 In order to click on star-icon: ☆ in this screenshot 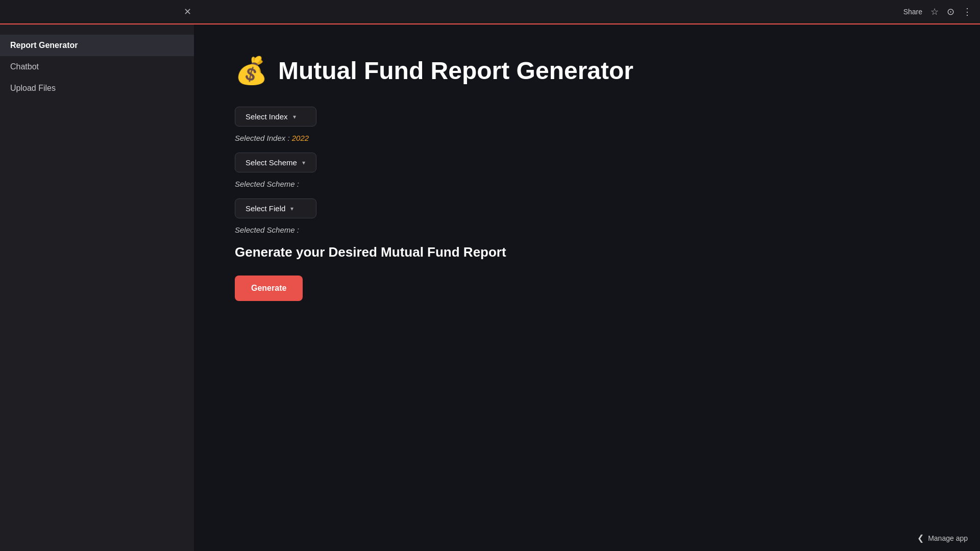, I will do `click(935, 12)`.